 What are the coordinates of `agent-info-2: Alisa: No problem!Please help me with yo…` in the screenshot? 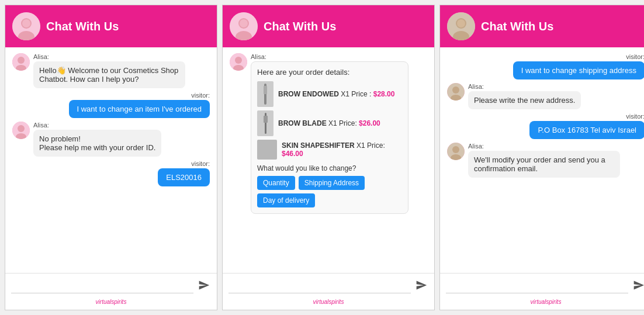 It's located at (97, 139).